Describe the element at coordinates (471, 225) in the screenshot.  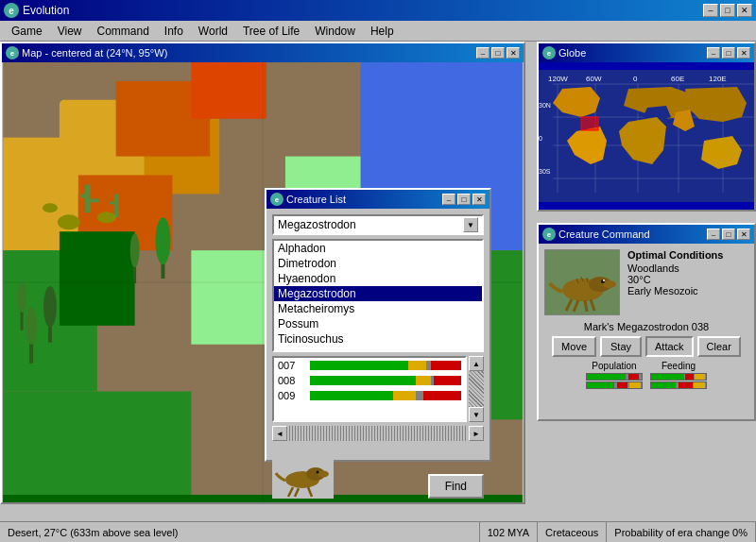
I see `dropdown-arrow-icon: ▼` at that location.